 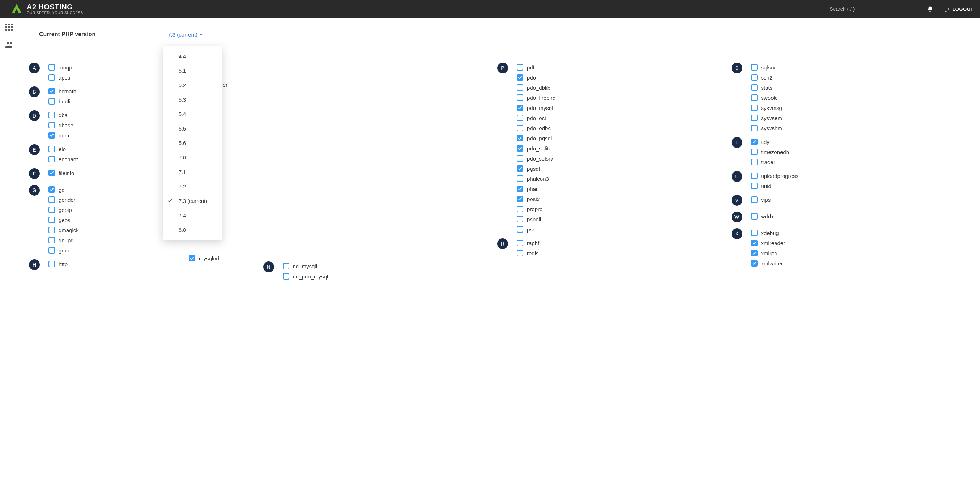 I want to click on rail-users-icon, so click(x=9, y=45).